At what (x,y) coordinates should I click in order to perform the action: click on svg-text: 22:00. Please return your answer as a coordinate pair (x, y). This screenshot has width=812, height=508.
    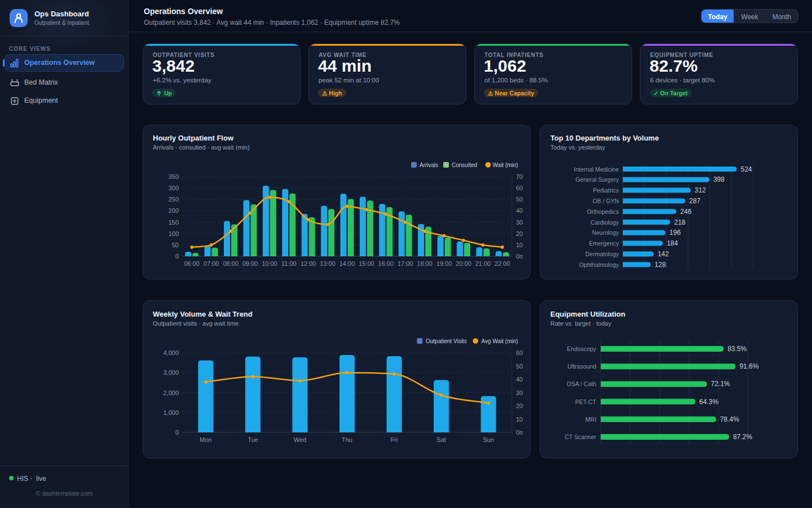
    Looking at the image, I should click on (502, 264).